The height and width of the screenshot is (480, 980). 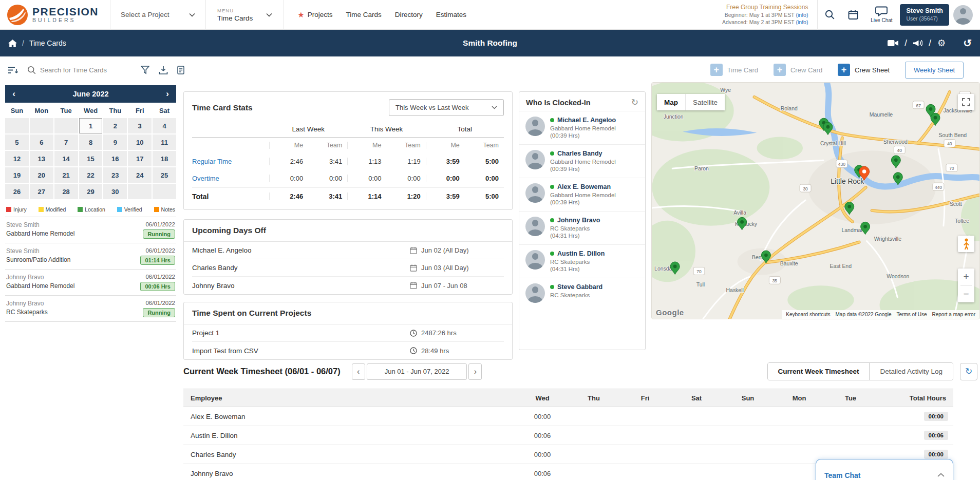 What do you see at coordinates (409, 14) in the screenshot?
I see `nav-directory: Directory` at bounding box center [409, 14].